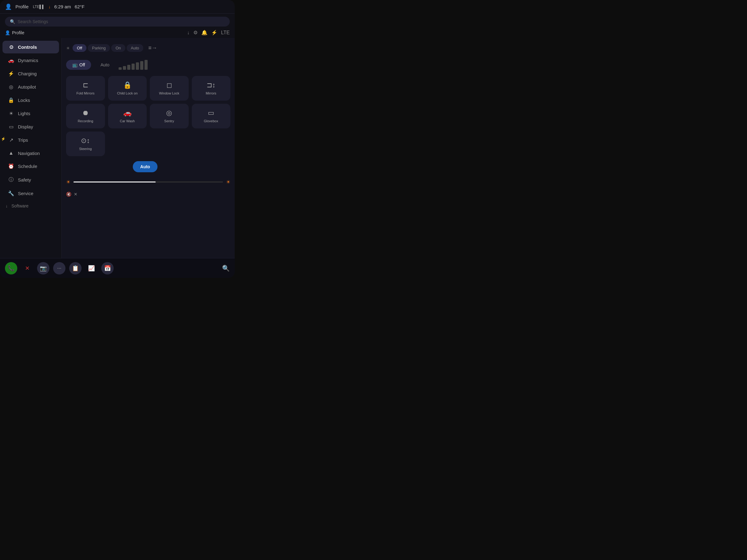 This screenshot has width=747, height=560. Describe the element at coordinates (75, 268) in the screenshot. I see `notes-icon: 📋` at that location.